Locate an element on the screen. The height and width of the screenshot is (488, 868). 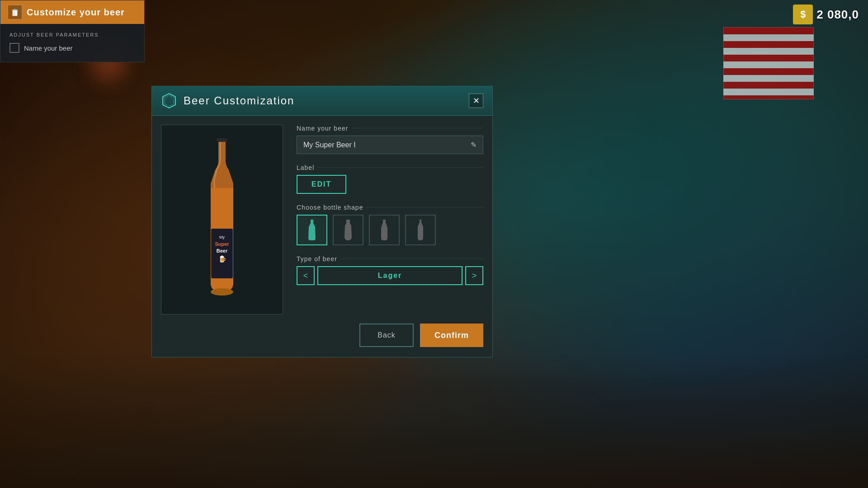
bottle-shape-section: Choose bottle shape is located at coordinates (390, 225).